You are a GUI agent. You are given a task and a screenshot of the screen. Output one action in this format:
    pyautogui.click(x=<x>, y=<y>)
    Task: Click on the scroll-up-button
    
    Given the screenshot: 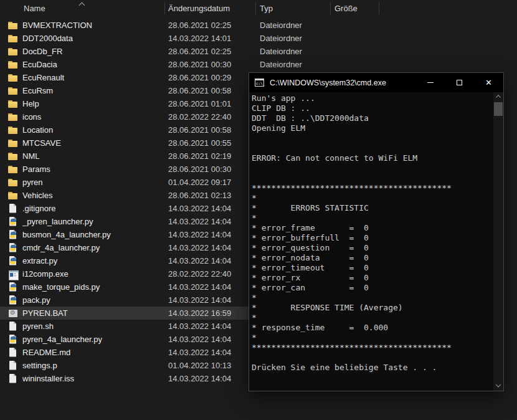 What is the action you would take?
    pyautogui.click(x=498, y=97)
    